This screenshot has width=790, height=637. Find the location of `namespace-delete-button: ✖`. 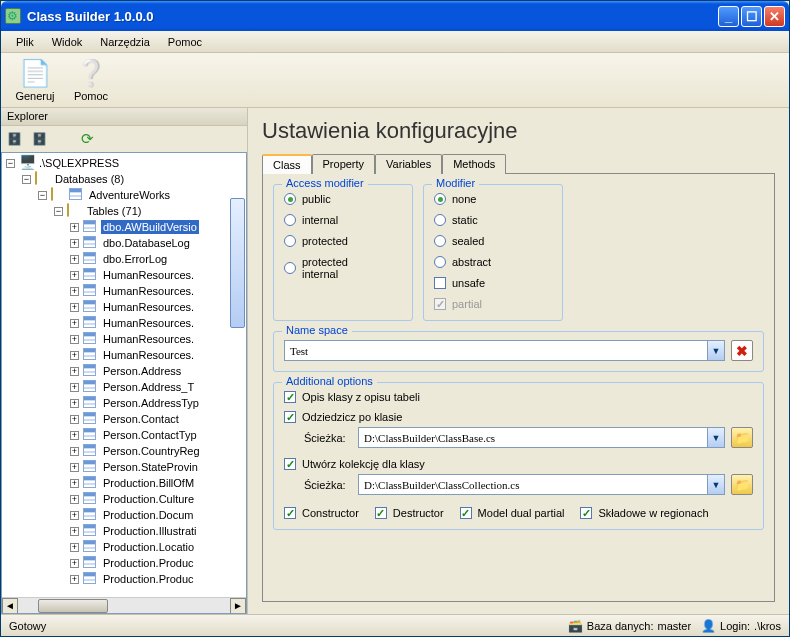

namespace-delete-button: ✖ is located at coordinates (742, 350).